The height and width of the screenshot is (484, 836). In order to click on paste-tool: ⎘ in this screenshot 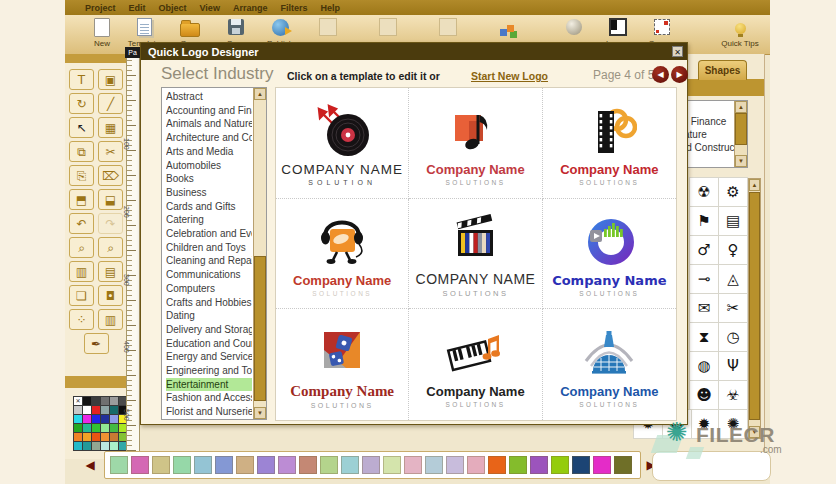, I will do `click(82, 176)`.